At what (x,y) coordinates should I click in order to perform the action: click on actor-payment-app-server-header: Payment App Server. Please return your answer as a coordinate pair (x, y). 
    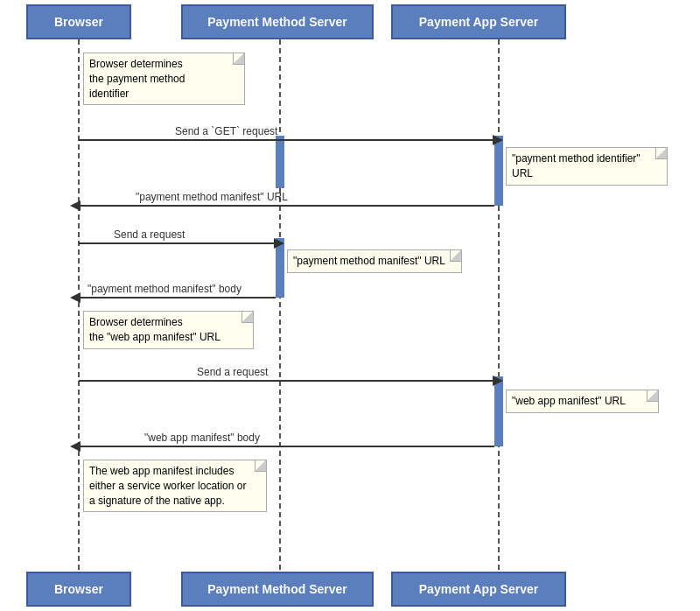
    Looking at the image, I should click on (479, 22).